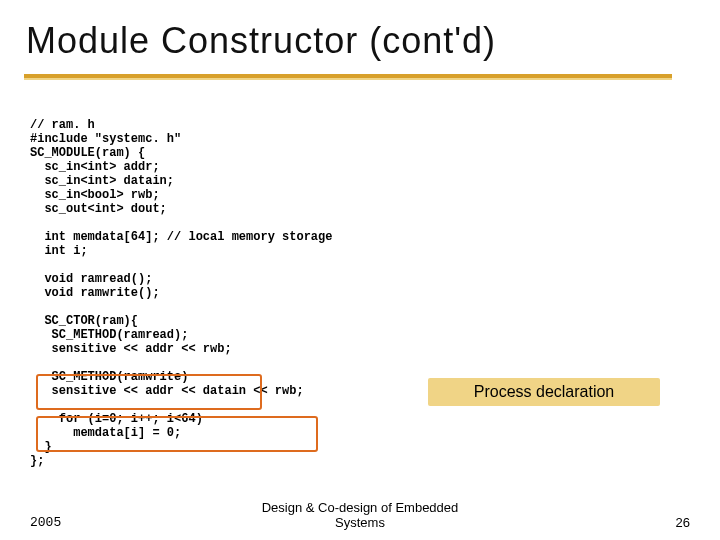 Image resolution: width=720 pixels, height=540 pixels. What do you see at coordinates (544, 392) in the screenshot?
I see `callout-process-declaration: Process declaration` at bounding box center [544, 392].